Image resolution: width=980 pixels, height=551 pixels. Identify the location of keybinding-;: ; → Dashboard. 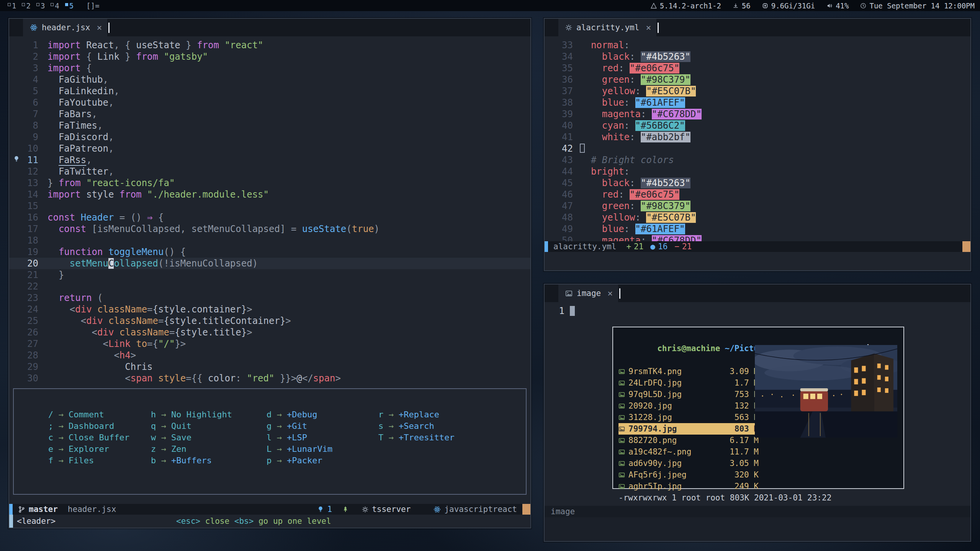
(100, 426).